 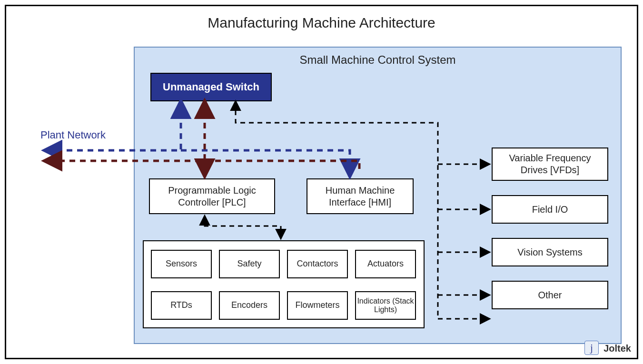 What do you see at coordinates (550, 295) in the screenshot?
I see `other-label: Other` at bounding box center [550, 295].